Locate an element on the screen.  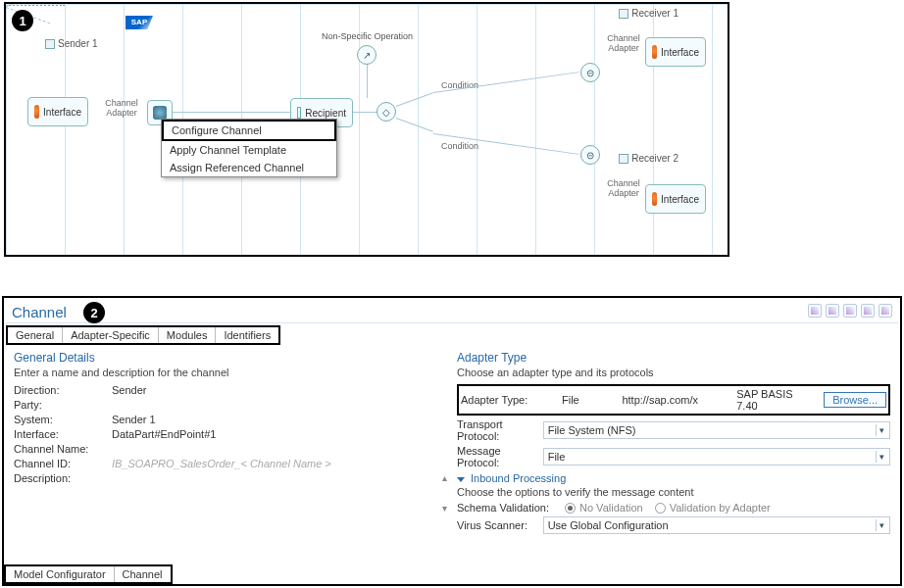
tab-modules: Modules is located at coordinates (188, 335).